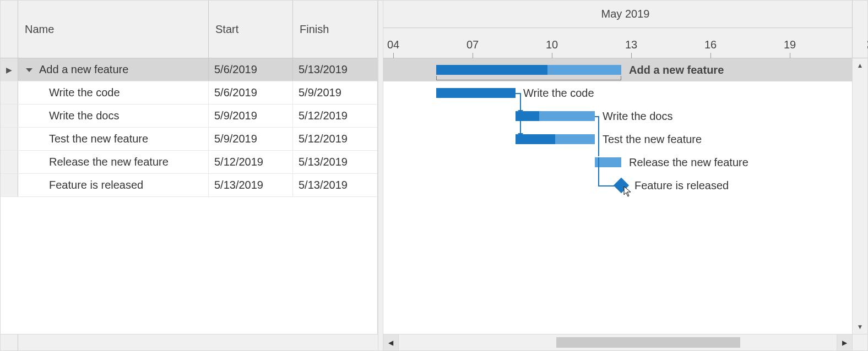 The image size is (868, 351). What do you see at coordinates (860, 65) in the screenshot?
I see `scroll-up-button: ▲` at bounding box center [860, 65].